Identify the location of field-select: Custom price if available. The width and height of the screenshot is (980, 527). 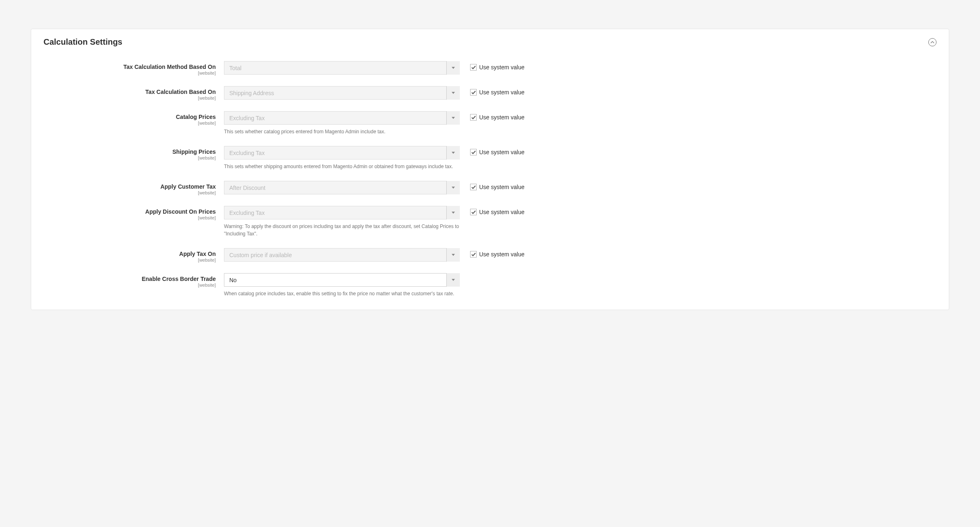
(342, 255).